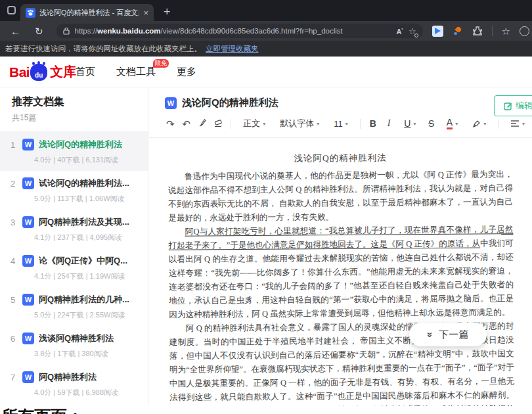 The width and height of the screenshot is (532, 414). Describe the element at coordinates (524, 32) in the screenshot. I see `profile-icon` at that location.